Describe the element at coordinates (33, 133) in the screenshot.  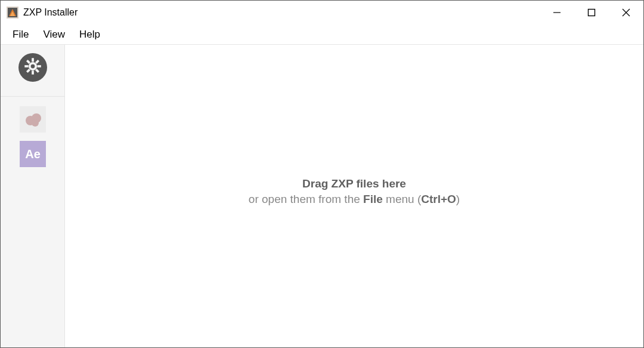
I see `sidebar-apps: Ae` at that location.